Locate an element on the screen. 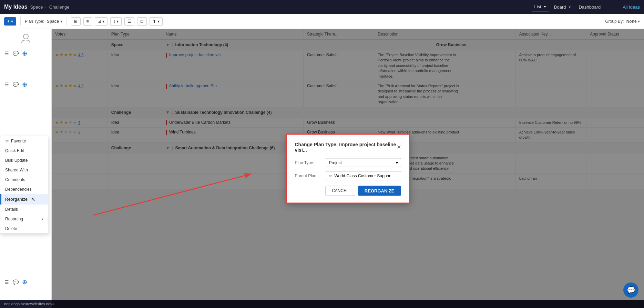 This screenshot has width=644, height=308. export-button: ⬆ ▾ is located at coordinates (156, 21).